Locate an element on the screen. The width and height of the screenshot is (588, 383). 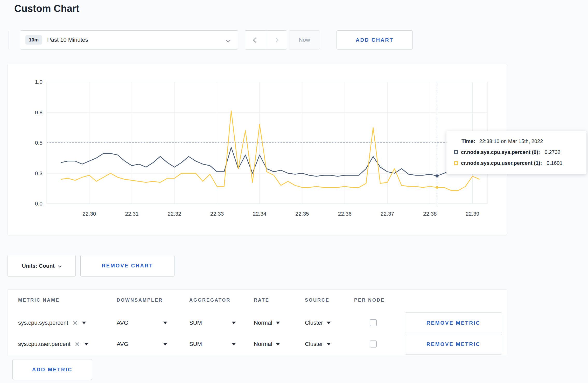
tooltip-series-row: cr.node.sys.cpu.user.percent (1): 0.1601 is located at coordinates (516, 163).